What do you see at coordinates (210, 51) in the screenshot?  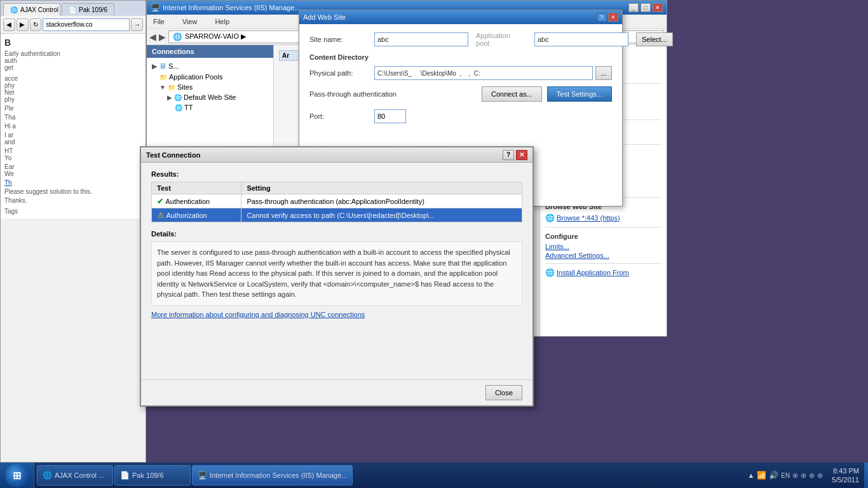 I see `connections-header: Connections` at bounding box center [210, 51].